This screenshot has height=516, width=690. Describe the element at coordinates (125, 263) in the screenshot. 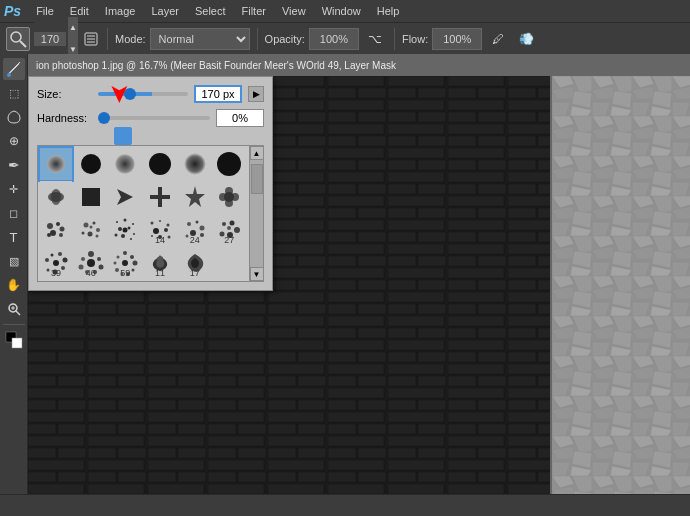

I see `brush-num59: 59` at that location.